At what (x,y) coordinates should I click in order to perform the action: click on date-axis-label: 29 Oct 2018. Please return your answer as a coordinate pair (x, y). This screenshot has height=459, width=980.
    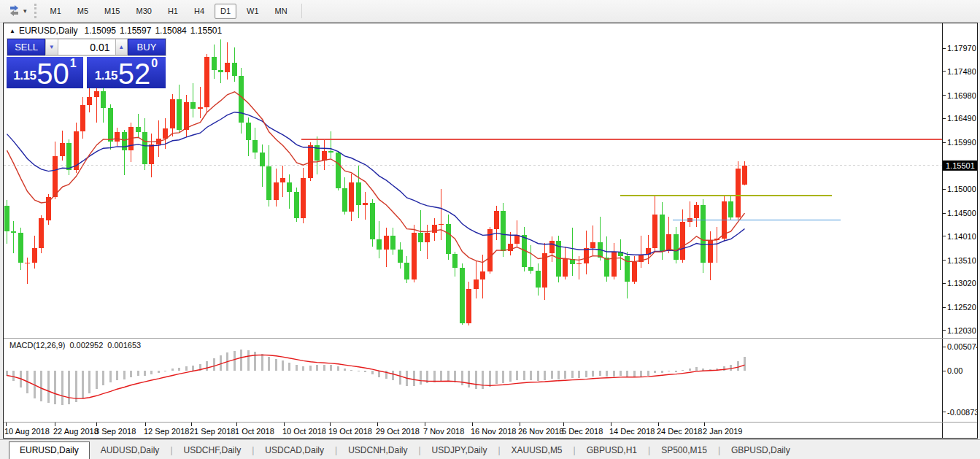
    Looking at the image, I should click on (398, 431).